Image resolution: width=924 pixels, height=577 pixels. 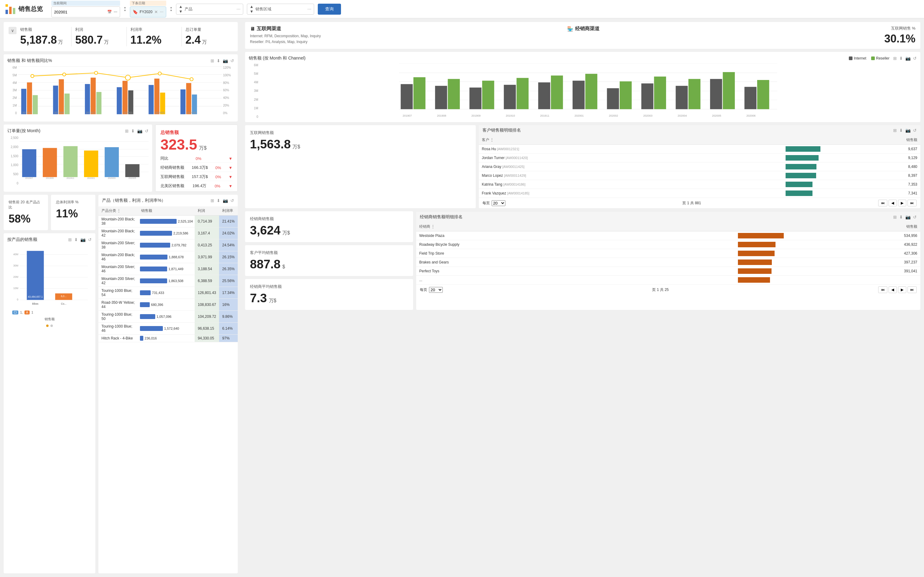 What do you see at coordinates (50, 403) in the screenshot?
I see `product-sales-card: 按产品的销售额 ⊞ ⬇ 📷 ↺ 40` at bounding box center [50, 403].